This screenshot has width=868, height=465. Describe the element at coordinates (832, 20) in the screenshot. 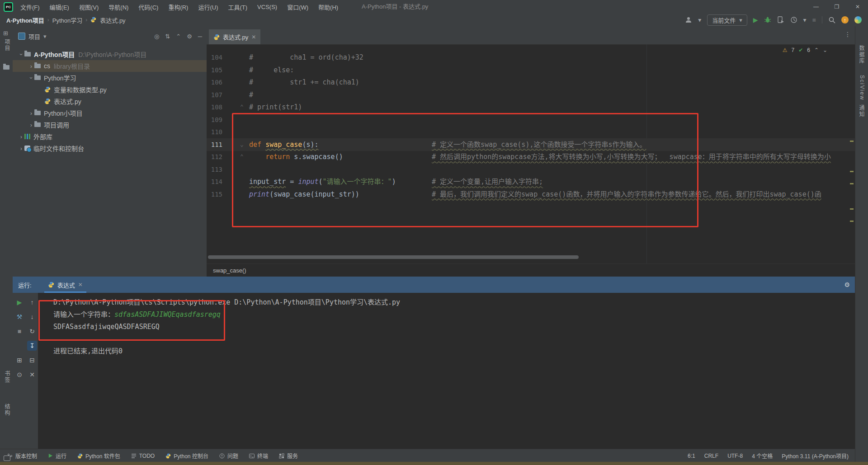

I see `search-icon` at that location.